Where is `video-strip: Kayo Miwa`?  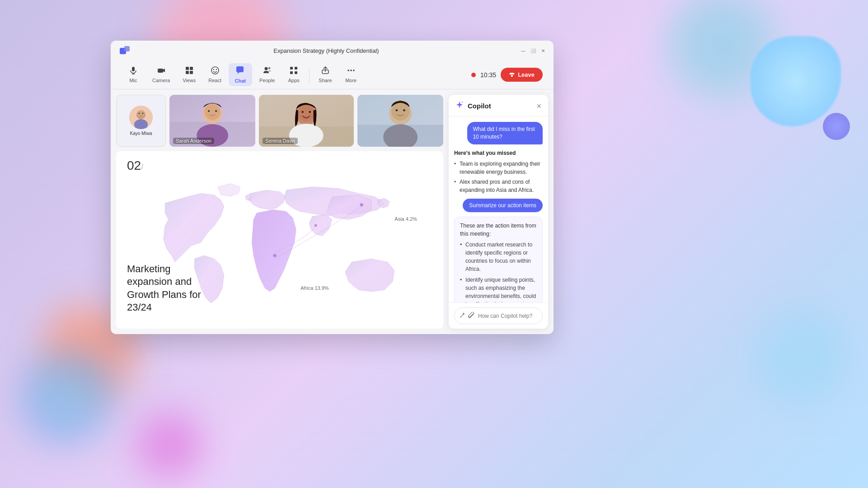 video-strip: Kayo Miwa is located at coordinates (280, 121).